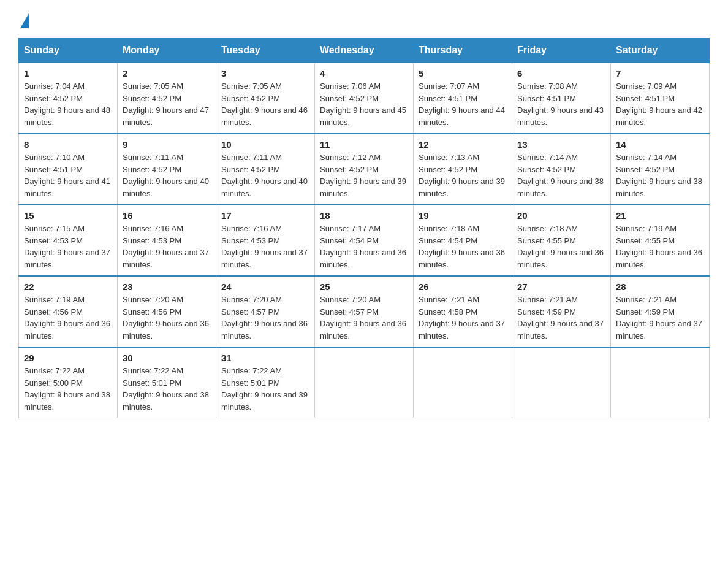 Image resolution: width=728 pixels, height=563 pixels. I want to click on day-number: 24, so click(265, 287).